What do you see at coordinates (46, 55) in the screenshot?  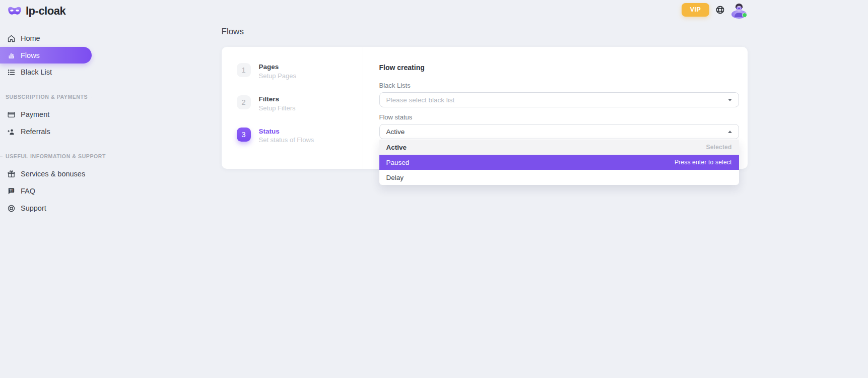 I see `sidebar-item-flows: Flows` at bounding box center [46, 55].